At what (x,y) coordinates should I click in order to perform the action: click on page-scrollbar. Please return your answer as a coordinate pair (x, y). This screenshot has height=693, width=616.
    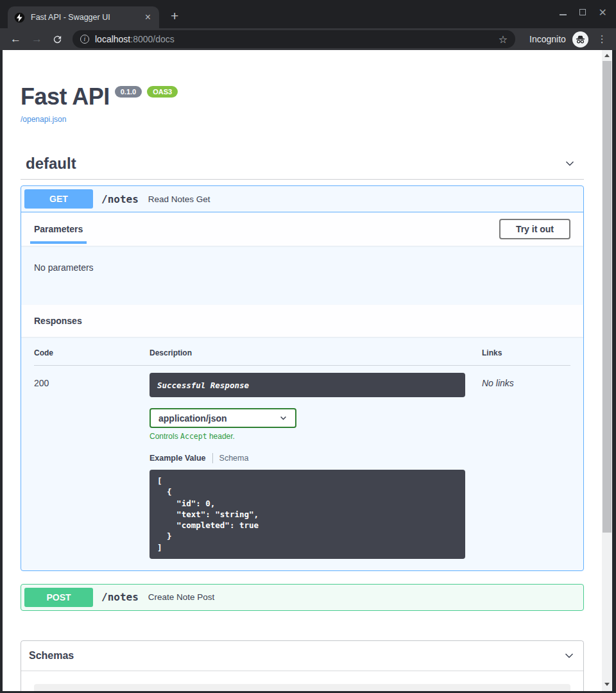
    Looking at the image, I should click on (607, 371).